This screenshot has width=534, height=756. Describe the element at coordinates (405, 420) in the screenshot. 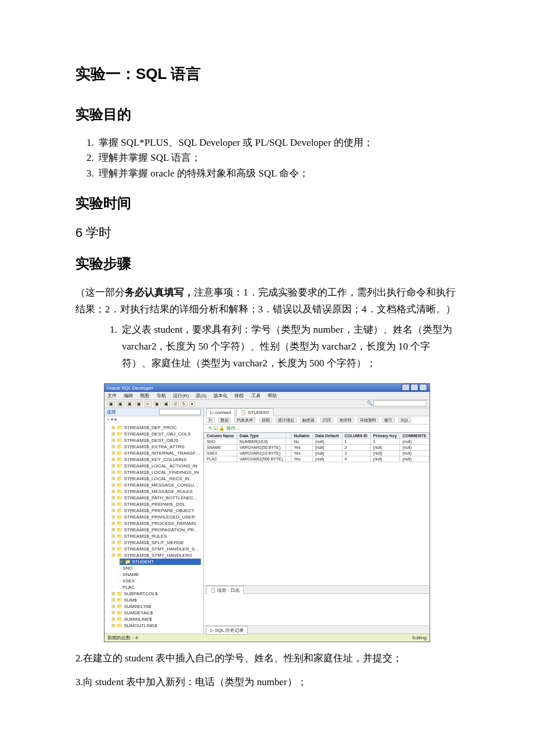

I see `subtab: SQL` at that location.